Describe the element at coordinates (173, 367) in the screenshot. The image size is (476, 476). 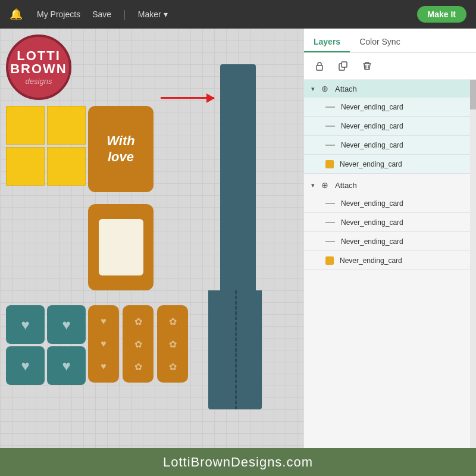
I see `flower-cutout-6: ✿` at that location.